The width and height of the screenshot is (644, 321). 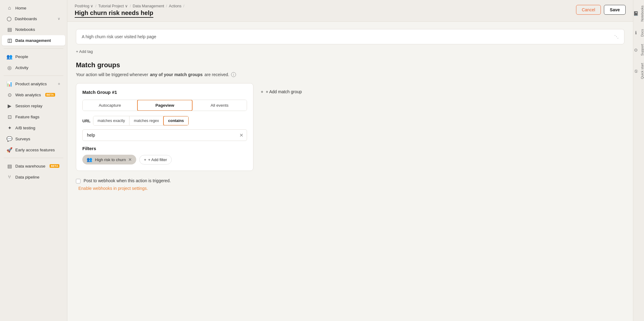 What do you see at coordinates (234, 75) in the screenshot?
I see `info-icon: i` at bounding box center [234, 75].